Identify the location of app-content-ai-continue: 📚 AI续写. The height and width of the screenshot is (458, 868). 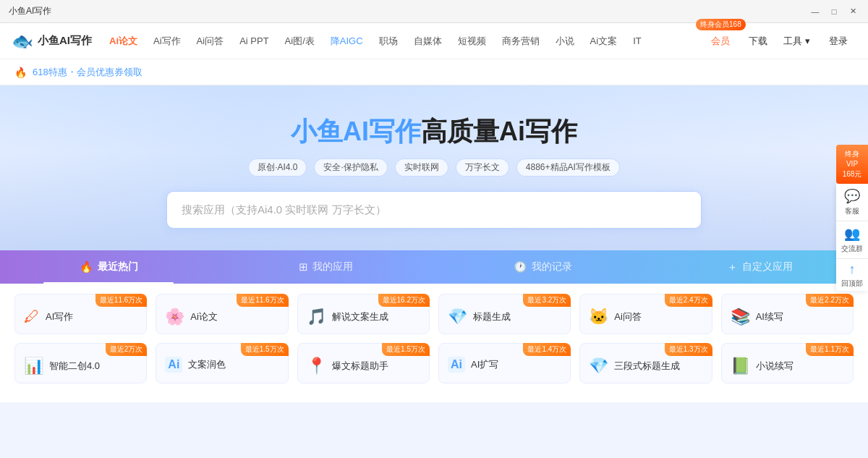
(757, 317).